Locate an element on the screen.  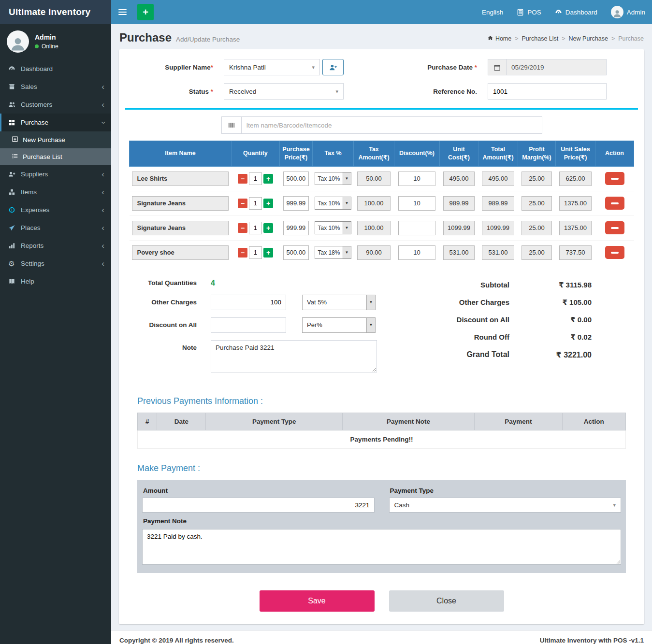
payment-note-textarea: 3221 Paid by cash. is located at coordinates (382, 547).